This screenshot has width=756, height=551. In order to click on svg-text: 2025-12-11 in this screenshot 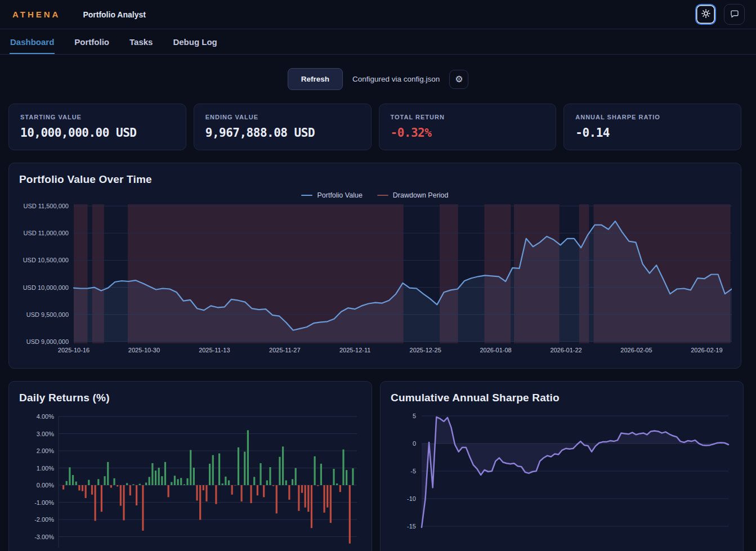, I will do `click(355, 350)`.